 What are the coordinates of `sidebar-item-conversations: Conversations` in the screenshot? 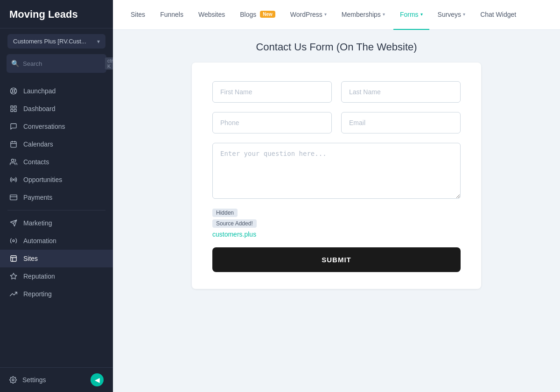 It's located at (56, 126).